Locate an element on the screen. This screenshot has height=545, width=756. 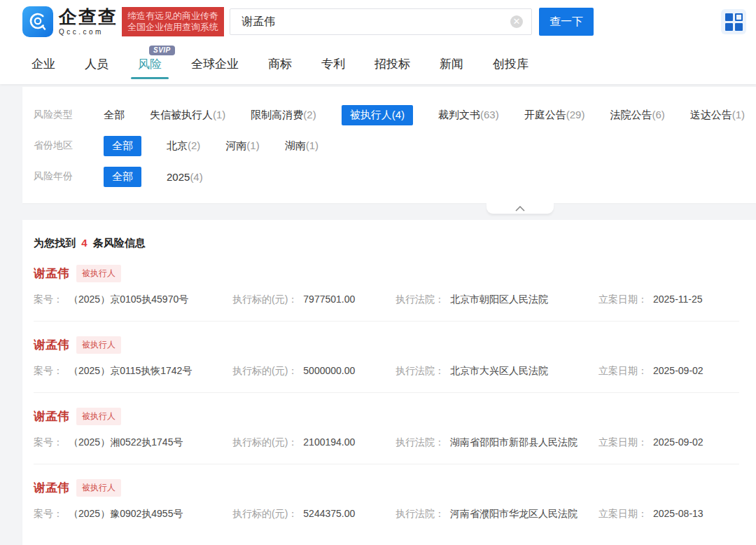
risk-item: 谢孟伟 被执行人 案号：（2025）湘0522执1745号 执行标的(元)：21… is located at coordinates (386, 429).